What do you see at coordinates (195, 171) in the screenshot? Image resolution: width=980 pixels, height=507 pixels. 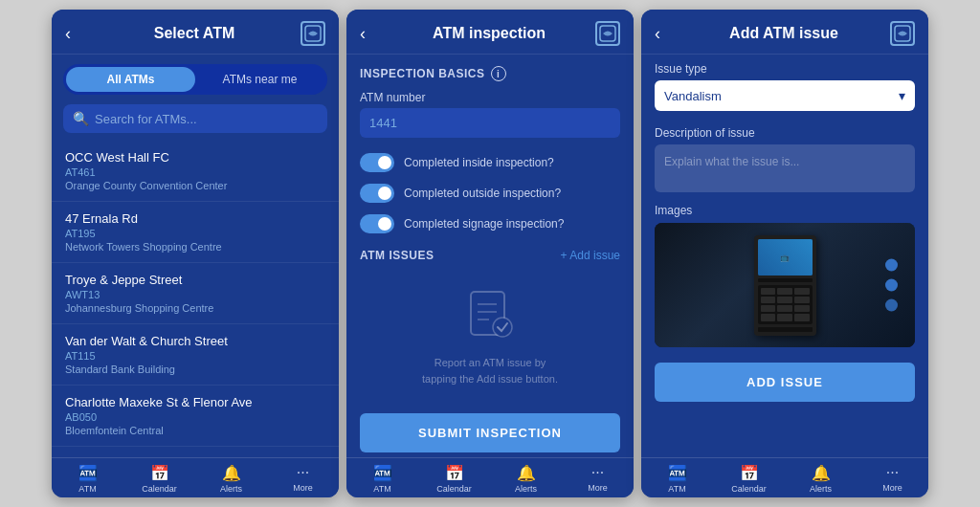 I see `list-item: OCC West Hall FC AT461 Orange County Con…` at bounding box center [195, 171].